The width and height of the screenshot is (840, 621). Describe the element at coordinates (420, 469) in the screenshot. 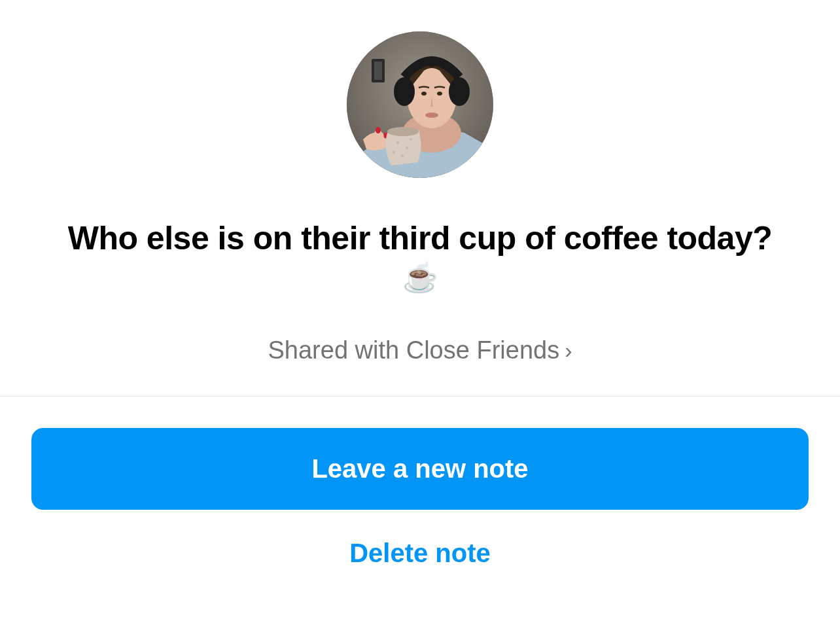

I see `leave-new-note-button: Leave a new note` at that location.